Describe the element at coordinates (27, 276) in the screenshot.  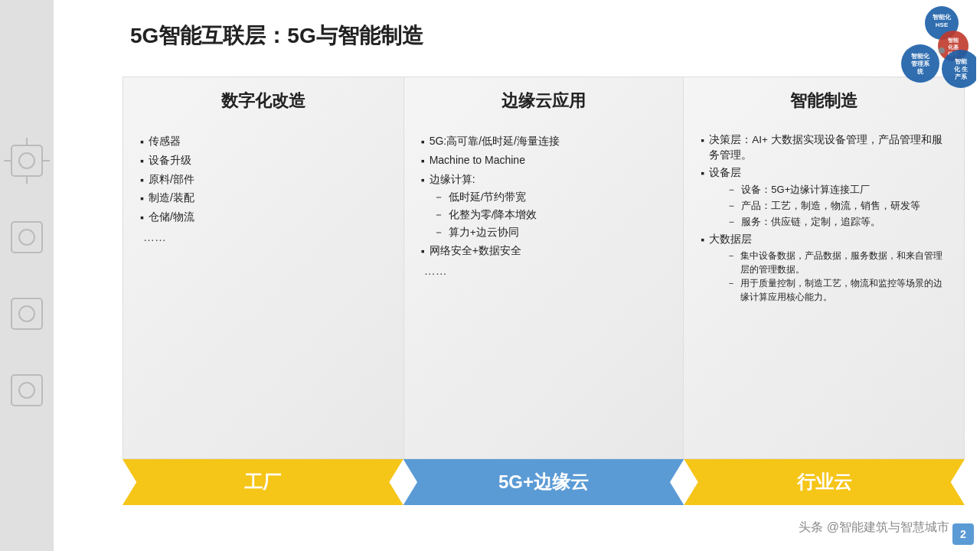
I see `left-decoration` at that location.